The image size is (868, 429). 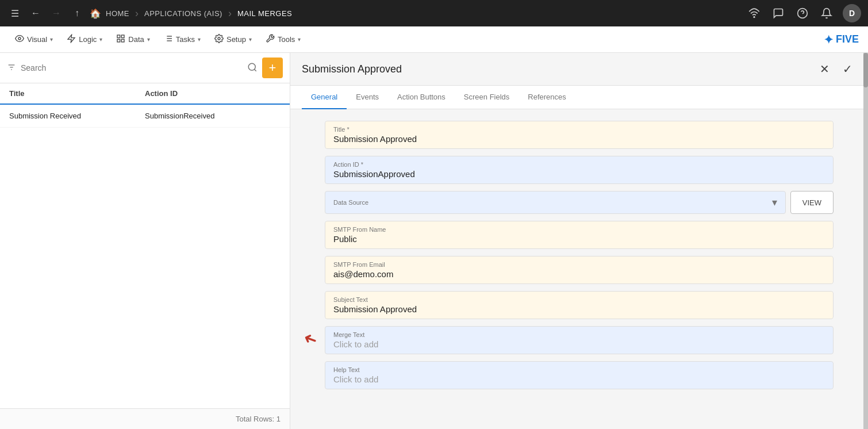 I want to click on breadcrumb-home: HOME, so click(x=117, y=14).